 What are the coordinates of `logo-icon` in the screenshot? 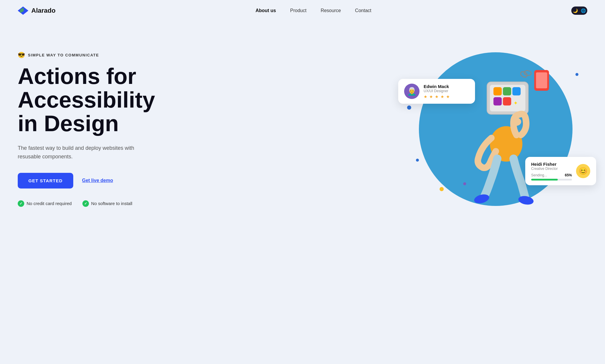 It's located at (23, 11).